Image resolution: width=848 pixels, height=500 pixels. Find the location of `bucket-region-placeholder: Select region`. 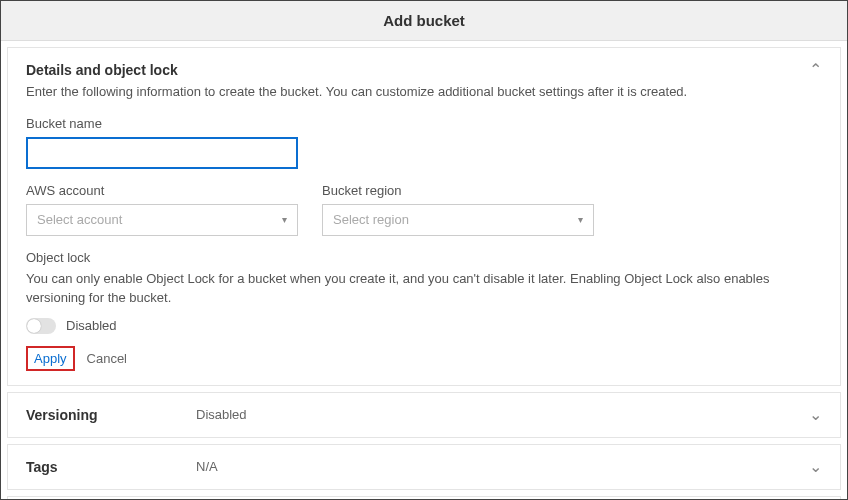

bucket-region-placeholder: Select region is located at coordinates (371, 220).